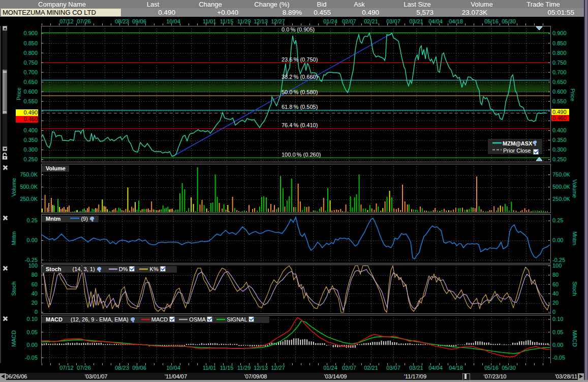 Image resolution: width=588 pixels, height=382 pixels. Describe the element at coordinates (300, 77) in the screenshot. I see `svg-text: 38.2 % (0.660)` at that location.